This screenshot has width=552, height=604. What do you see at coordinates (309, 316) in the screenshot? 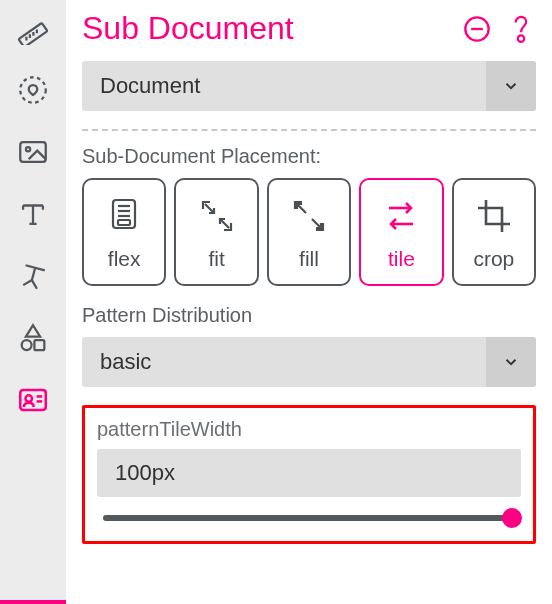
I see `distribution-label: Pattern Distribution` at bounding box center [309, 316].